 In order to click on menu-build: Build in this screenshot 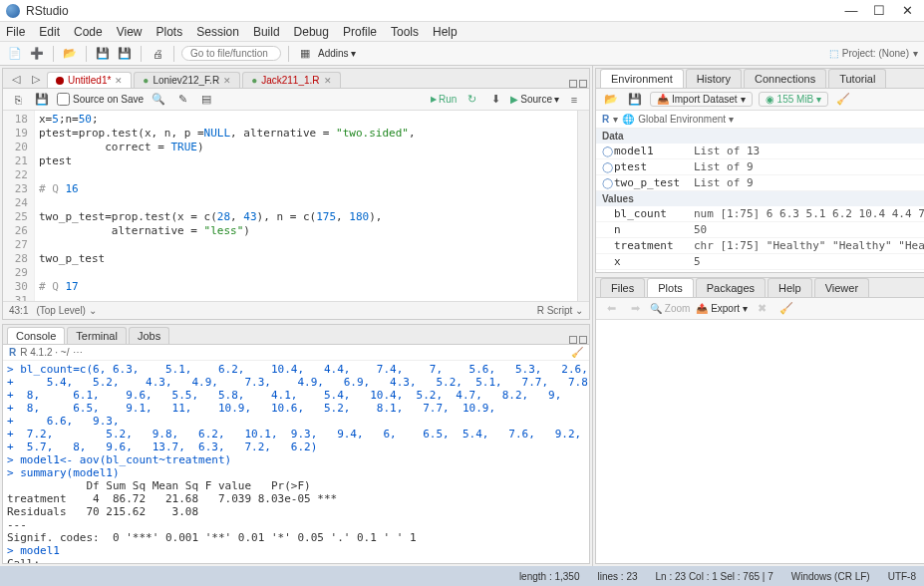, I will do `click(267, 32)`.